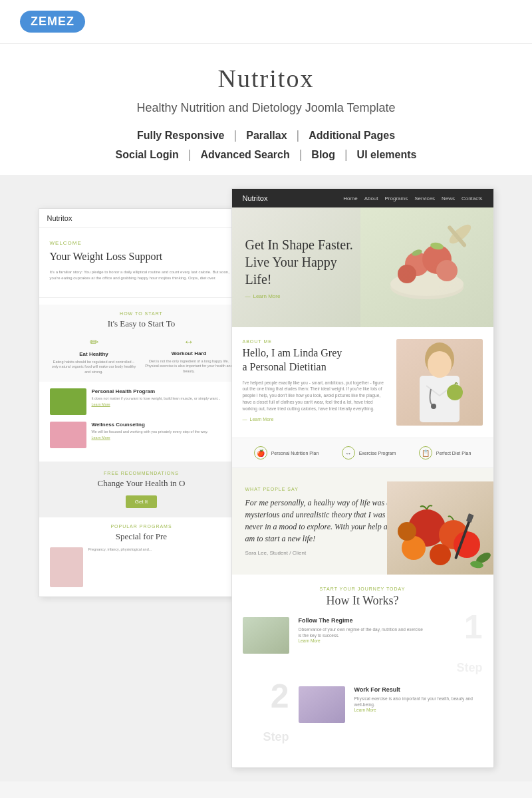 The width and height of the screenshot is (532, 798). Describe the element at coordinates (322, 705) in the screenshot. I see `step2-image` at that location.